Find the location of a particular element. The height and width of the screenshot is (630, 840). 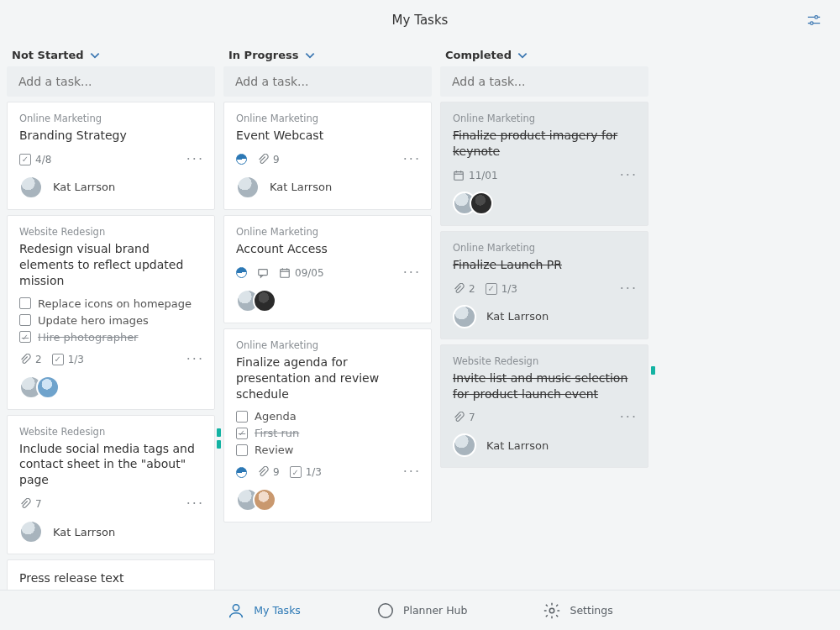

task-title: Event Webcast is located at coordinates (328, 136).